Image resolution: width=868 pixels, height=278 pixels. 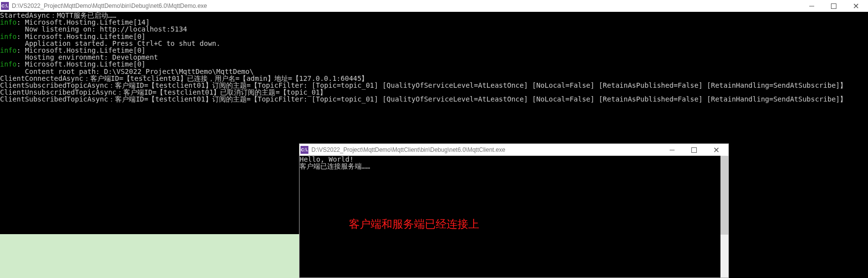 I want to click on titlebar-left: C:\. D:\VS2022_Project\MqttDemo\MqttDemo…, so click(x=104, y=6).